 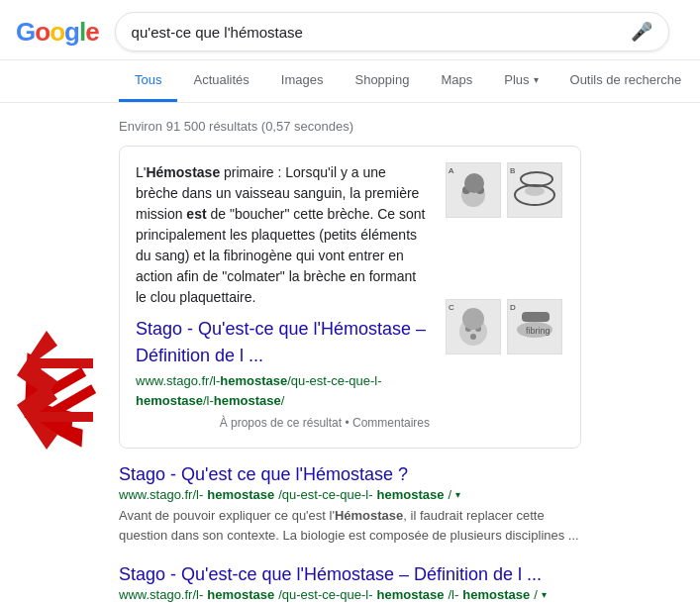 I want to click on snippet-image-a: A, so click(x=473, y=190).